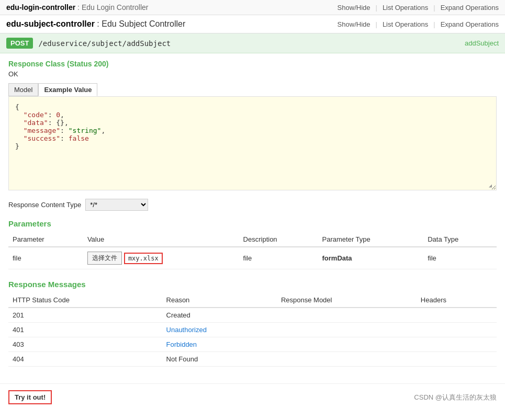 The image size is (505, 420). What do you see at coordinates (470, 24) in the screenshot?
I see `subject-expand-ops-link: Expand Operations` at bounding box center [470, 24].